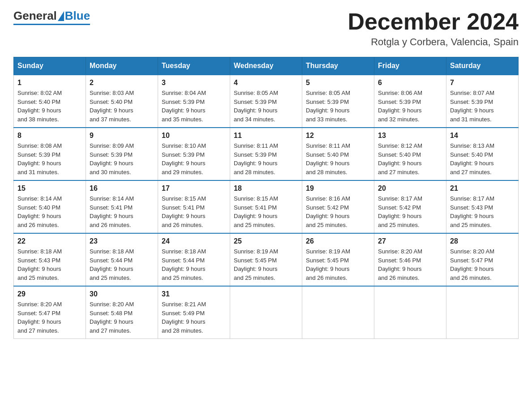  Describe the element at coordinates (483, 260) in the screenshot. I see `calendar-cell: 28 Sunrise: 8:20 AMSunset: 5:47 PMDaylig…` at that location.